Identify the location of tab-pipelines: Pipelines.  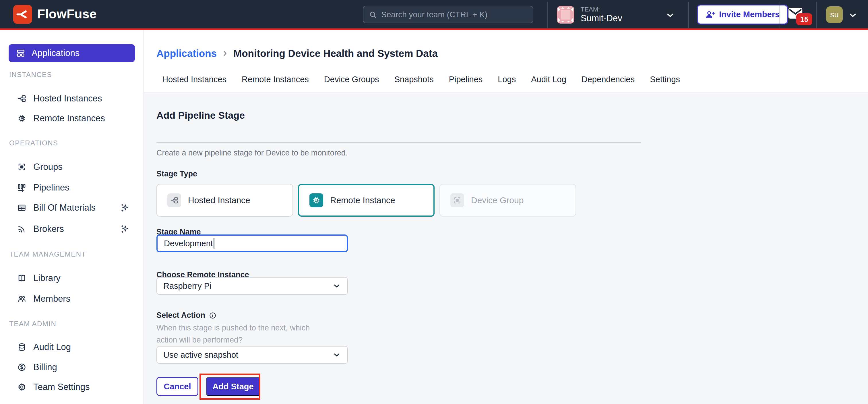
(466, 80).